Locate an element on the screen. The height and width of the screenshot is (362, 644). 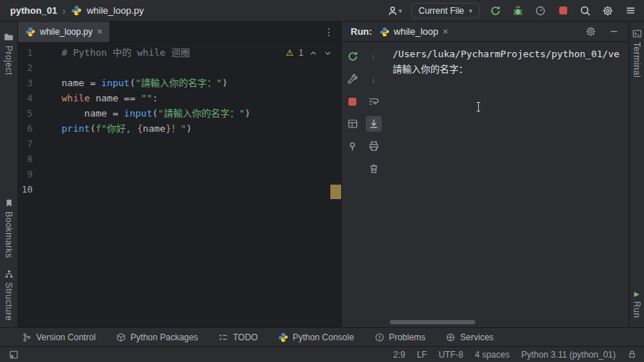
write-access-lock-icon is located at coordinates (632, 355).